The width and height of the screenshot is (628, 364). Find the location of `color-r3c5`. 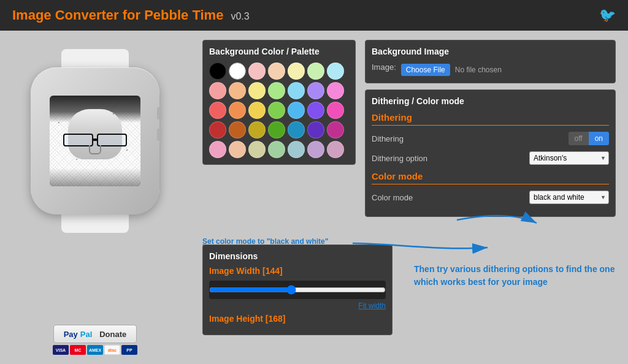

color-r3c5 is located at coordinates (296, 110).